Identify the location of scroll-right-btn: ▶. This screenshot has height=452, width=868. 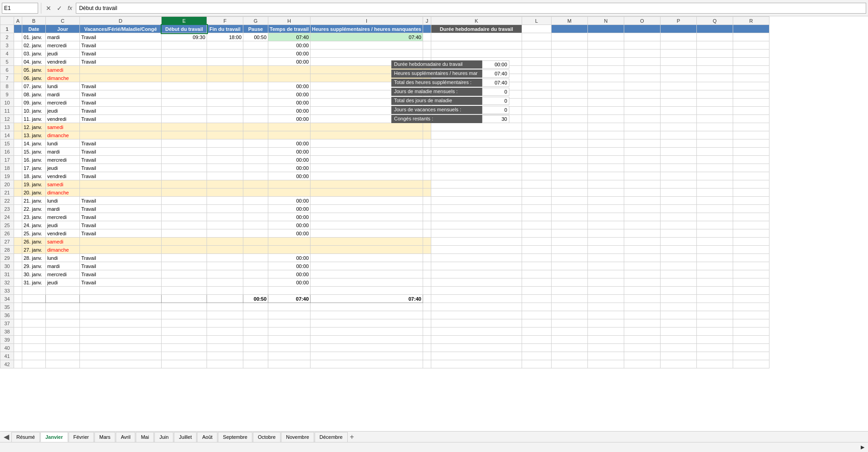
(863, 447).